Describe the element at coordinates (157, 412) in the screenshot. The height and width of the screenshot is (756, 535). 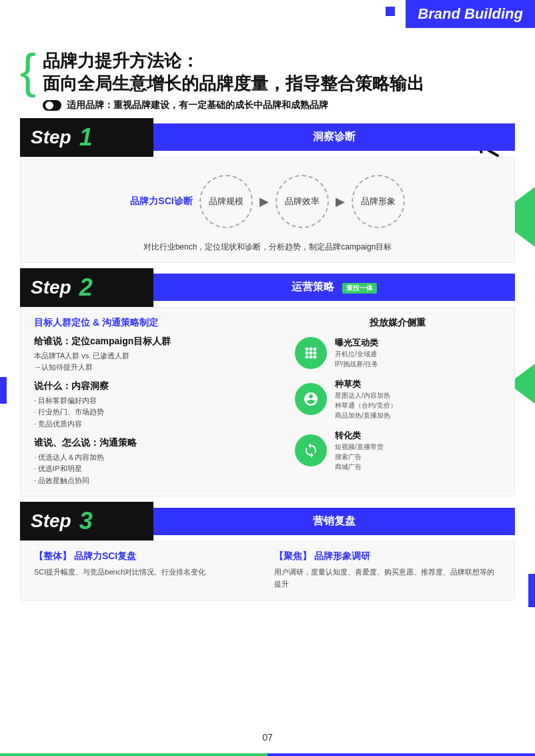
I see `item-1-1: · 行业热门、市场趋势` at that location.